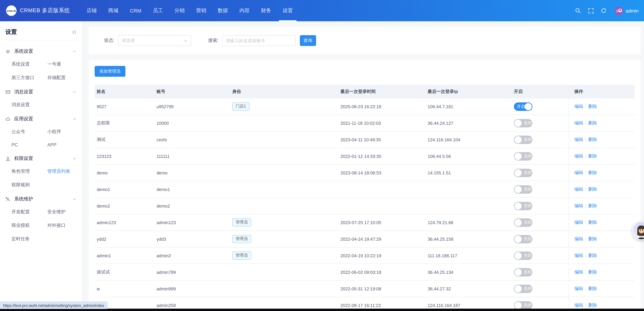  Describe the element at coordinates (284, 239) in the screenshot. I see `cell-role: 管理员` at that location.